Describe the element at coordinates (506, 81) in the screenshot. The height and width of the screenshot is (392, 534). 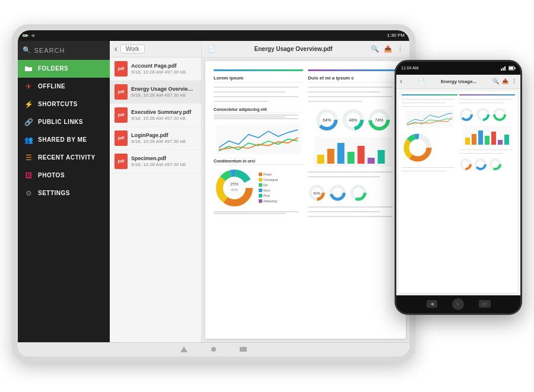
I see `phone-share-icon: 📤` at that location.